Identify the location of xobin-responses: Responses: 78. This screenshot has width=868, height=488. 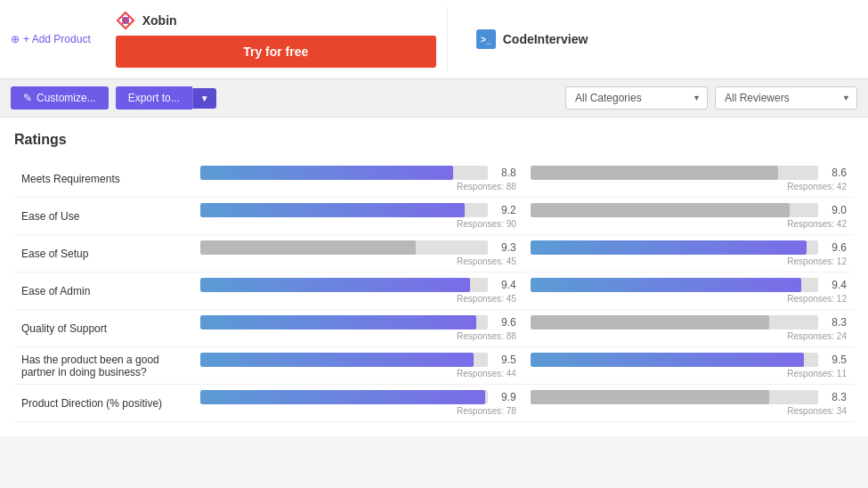
(358, 411).